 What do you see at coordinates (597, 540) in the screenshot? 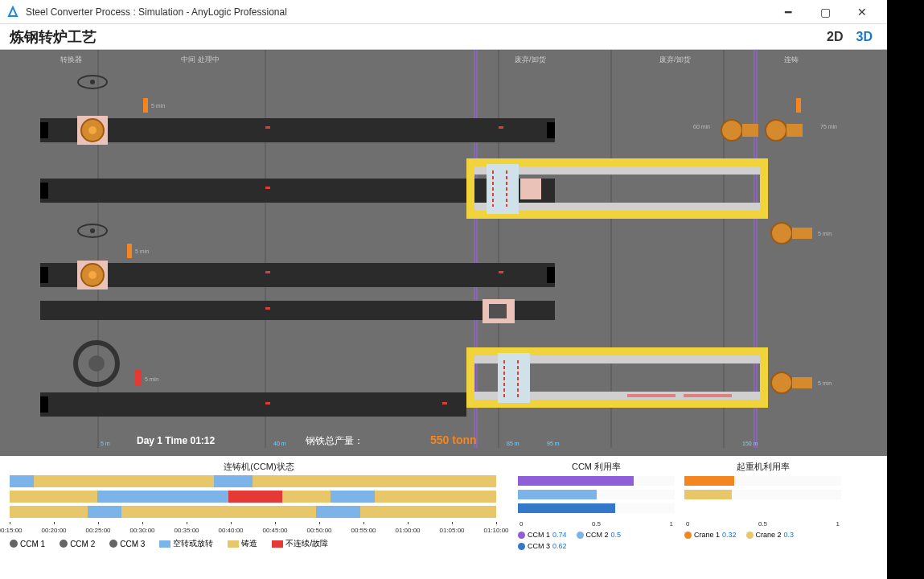
I see `ccm-util-legend: CCM 10.74CCM 20.5CCM 30.62` at bounding box center [597, 540].